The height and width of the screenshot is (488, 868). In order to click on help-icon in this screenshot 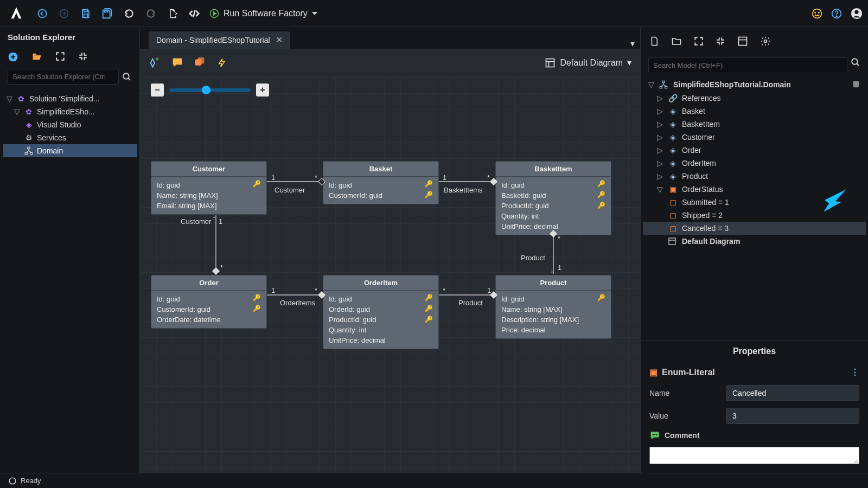, I will do `click(837, 14)`.